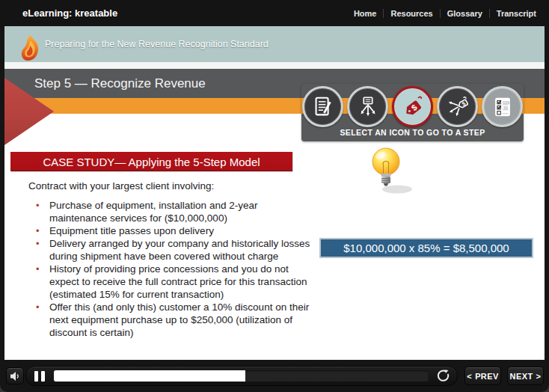  Describe the element at coordinates (413, 106) in the screenshot. I see `step-icons-row: $ $` at that location.